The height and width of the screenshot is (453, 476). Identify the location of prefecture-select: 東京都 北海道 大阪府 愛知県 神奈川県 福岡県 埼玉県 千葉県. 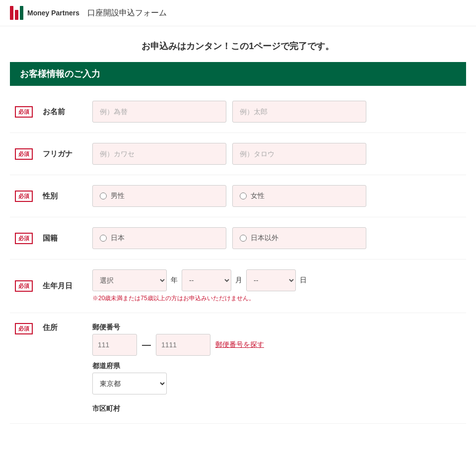
(130, 384).